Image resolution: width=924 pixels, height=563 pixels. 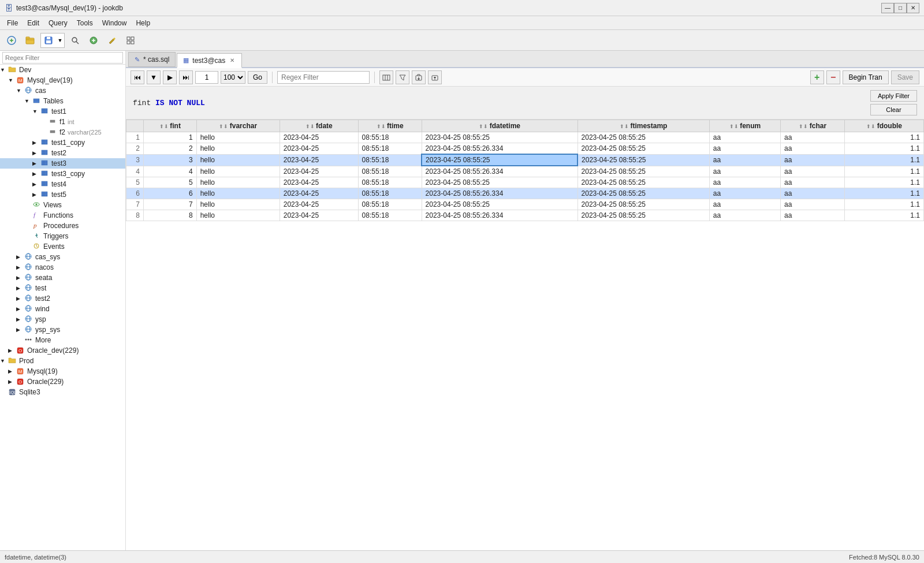 What do you see at coordinates (62, 247) in the screenshot?
I see `tree-item-events: Events` at bounding box center [62, 247].